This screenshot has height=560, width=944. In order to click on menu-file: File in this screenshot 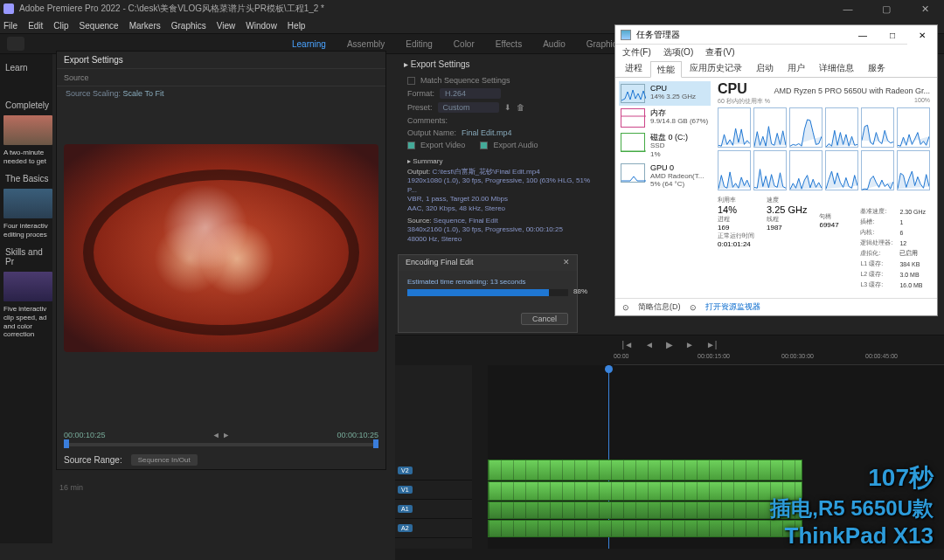, I will do `click(10, 26)`.